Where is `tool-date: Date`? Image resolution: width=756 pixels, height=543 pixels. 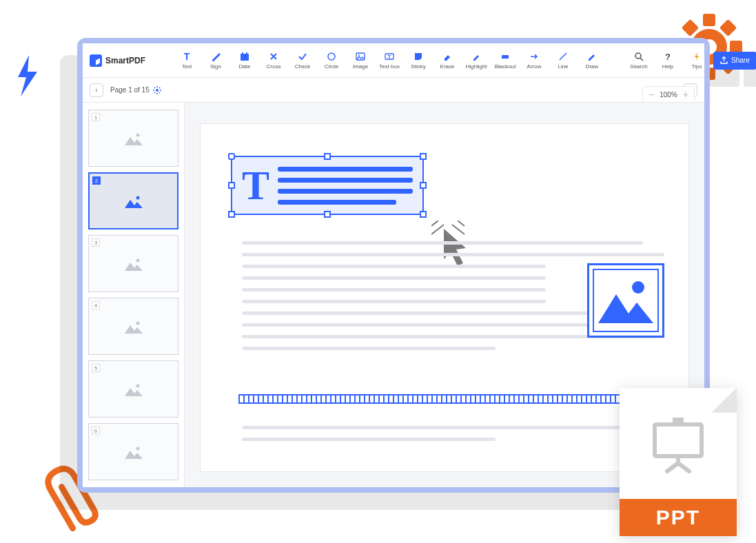 tool-date: Date is located at coordinates (245, 61).